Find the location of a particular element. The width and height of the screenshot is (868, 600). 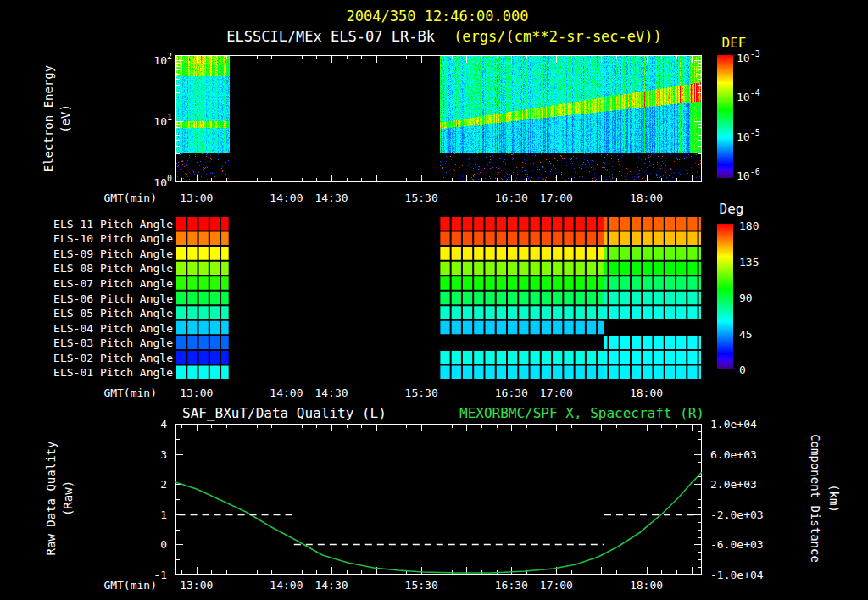

time-tick-label-p3: 17:00 is located at coordinates (556, 585).